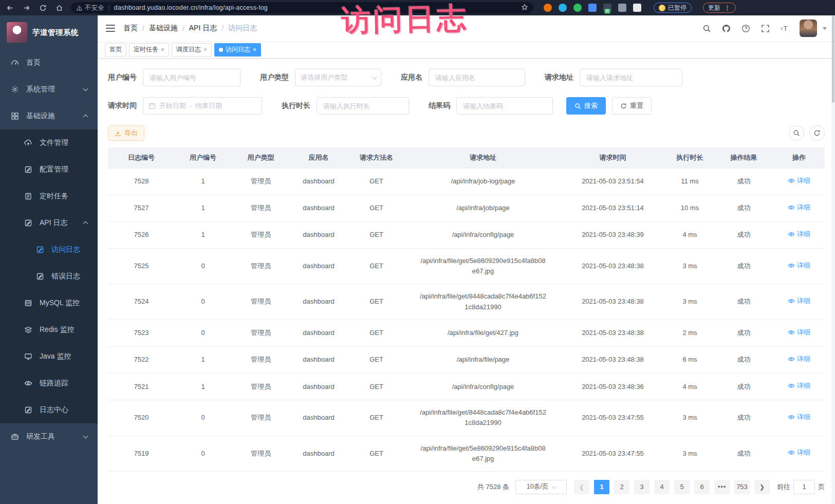  I want to click on cell-method-name: GET, so click(376, 181).